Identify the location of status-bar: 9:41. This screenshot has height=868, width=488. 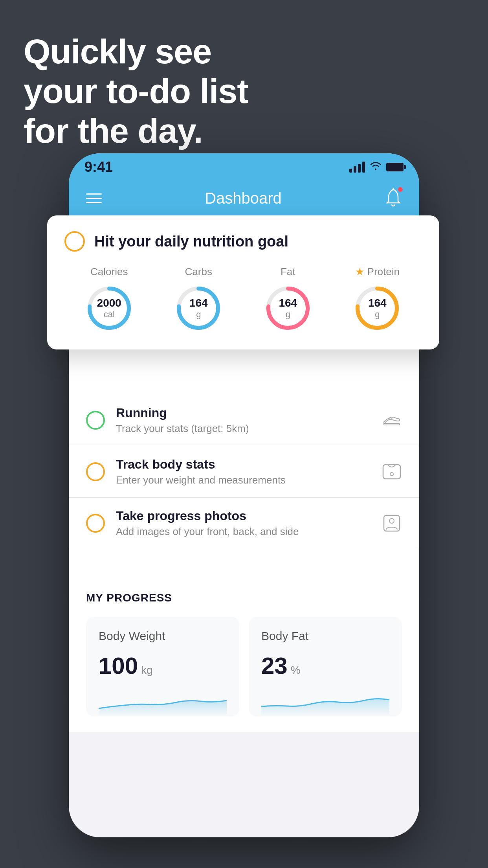
(244, 167).